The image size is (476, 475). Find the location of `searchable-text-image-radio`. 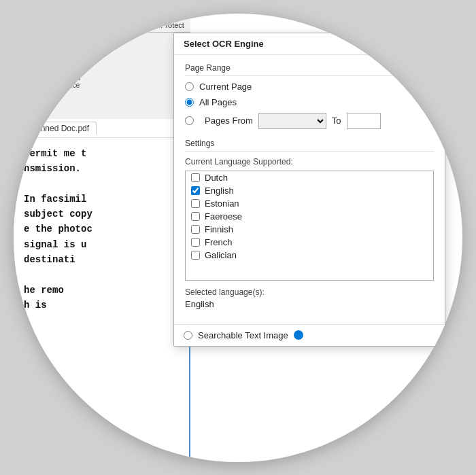

searchable-text-image-radio is located at coordinates (188, 336).